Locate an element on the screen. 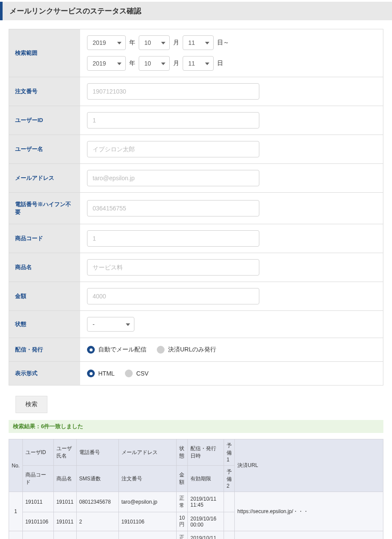 The height and width of the screenshot is (539, 392). date-from-line: 2019 年 10 月 11 日～ is located at coordinates (158, 43).